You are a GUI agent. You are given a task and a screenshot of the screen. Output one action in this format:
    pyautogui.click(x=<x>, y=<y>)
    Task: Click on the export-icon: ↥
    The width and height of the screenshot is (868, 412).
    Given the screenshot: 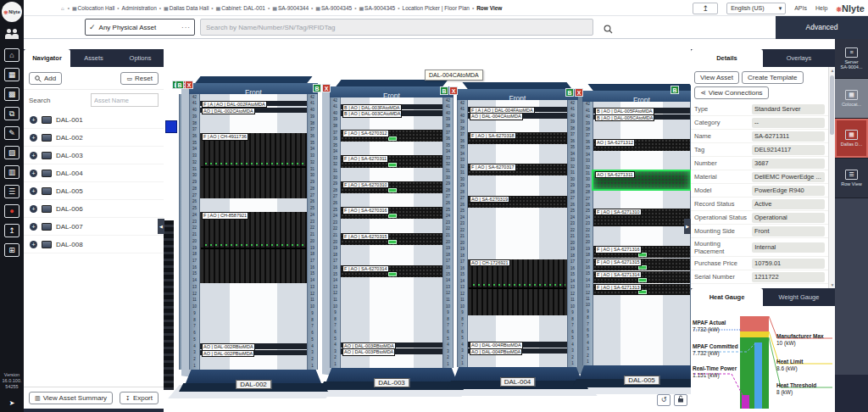 What is the action you would take?
    pyautogui.click(x=12, y=231)
    